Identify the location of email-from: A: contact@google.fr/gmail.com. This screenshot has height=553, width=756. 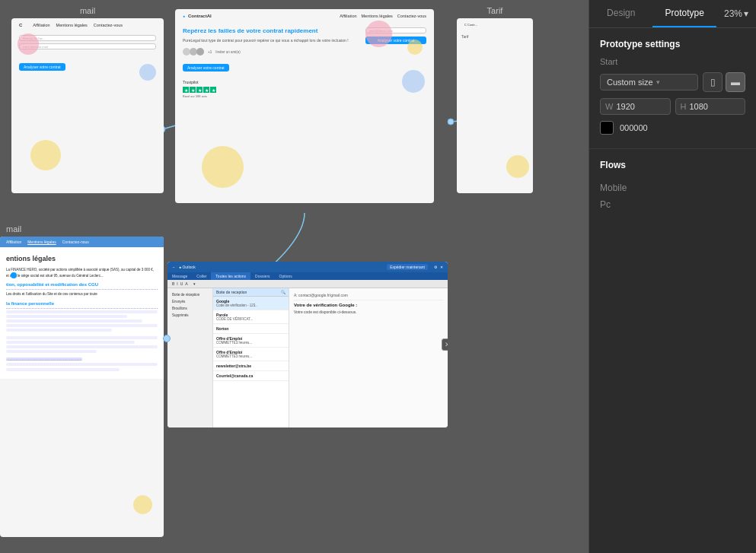
(368, 297).